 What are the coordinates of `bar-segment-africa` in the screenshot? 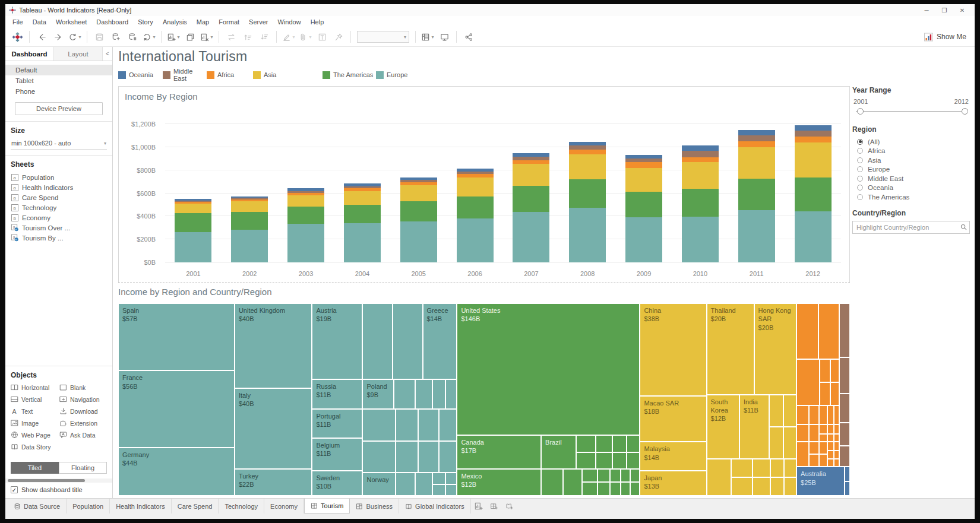 It's located at (700, 160).